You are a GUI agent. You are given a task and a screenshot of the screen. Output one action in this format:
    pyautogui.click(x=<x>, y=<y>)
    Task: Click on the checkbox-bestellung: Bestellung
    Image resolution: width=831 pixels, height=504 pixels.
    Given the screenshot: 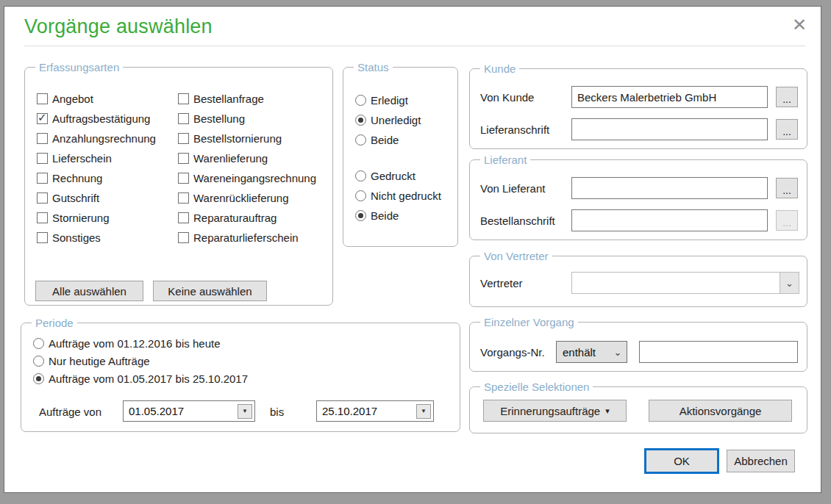 What is the action you would take?
    pyautogui.click(x=247, y=118)
    